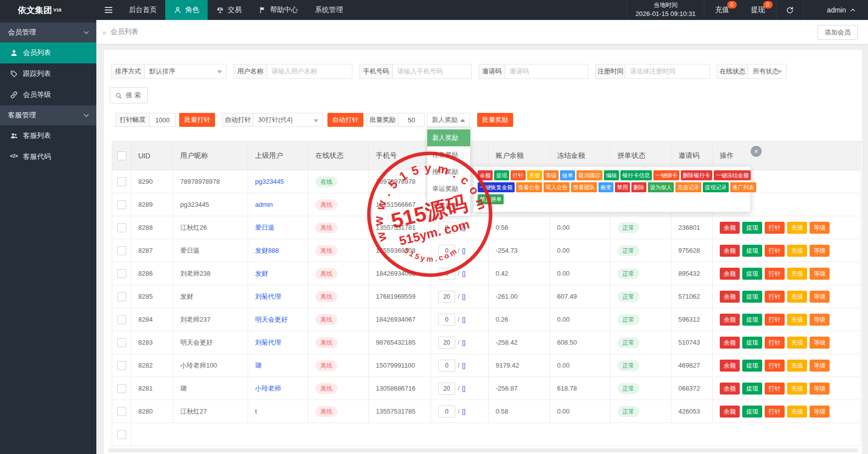 The height and width of the screenshot is (454, 868). I want to click on filter-select: 默认排序, so click(186, 71).